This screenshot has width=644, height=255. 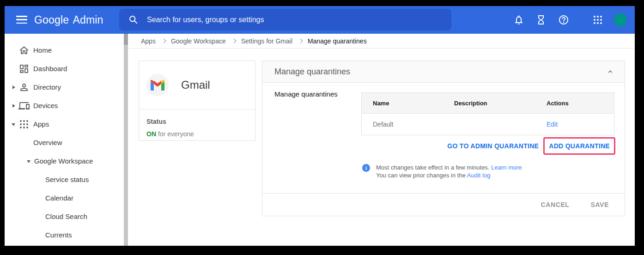 I want to click on devices-icon, so click(x=24, y=106).